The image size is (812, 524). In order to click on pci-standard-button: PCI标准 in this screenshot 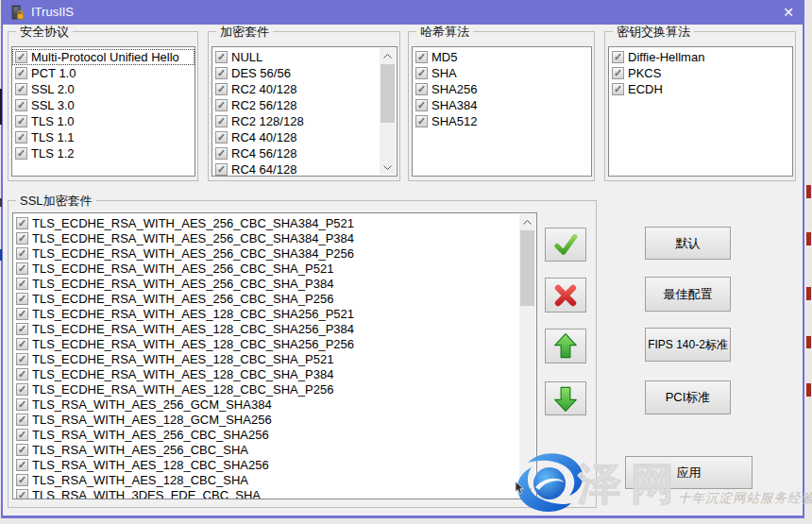, I will do `click(687, 397)`.